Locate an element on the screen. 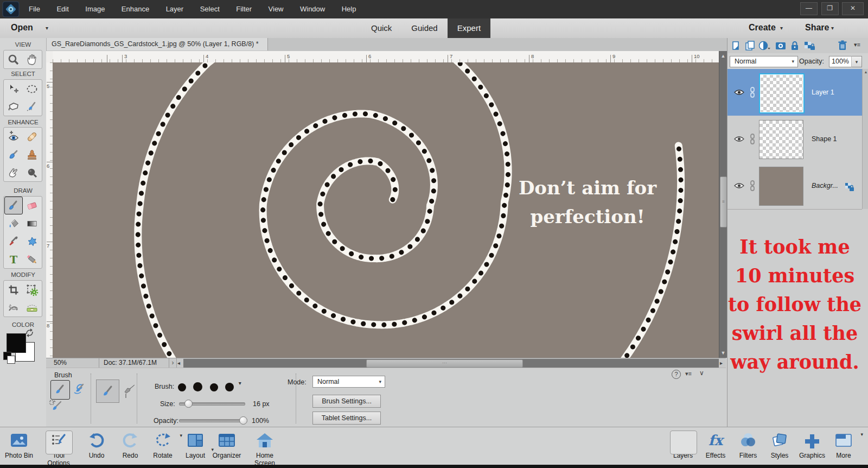  brush-tool is located at coordinates (14, 205).